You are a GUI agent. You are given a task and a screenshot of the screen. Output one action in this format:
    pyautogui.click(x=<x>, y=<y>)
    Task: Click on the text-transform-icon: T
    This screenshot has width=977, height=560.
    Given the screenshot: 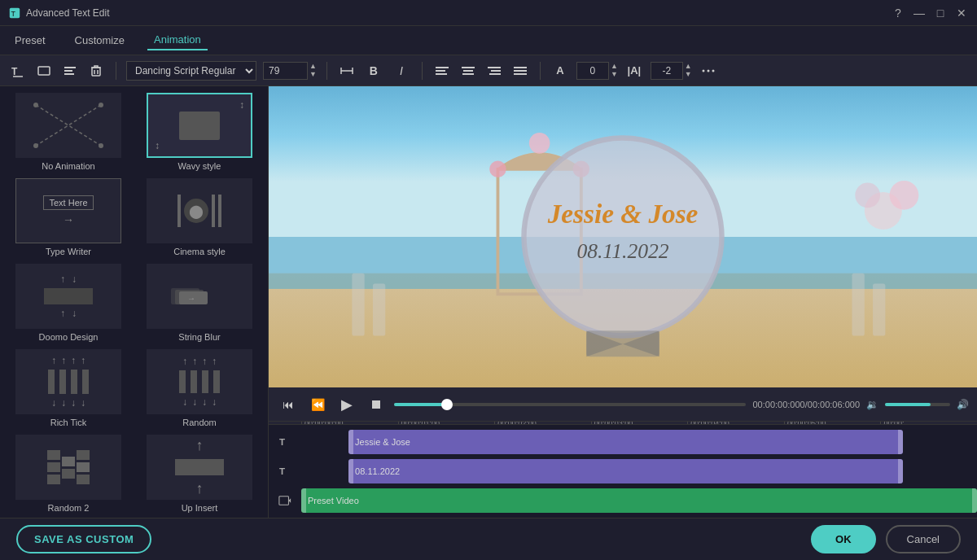 What is the action you would take?
    pyautogui.click(x=18, y=71)
    